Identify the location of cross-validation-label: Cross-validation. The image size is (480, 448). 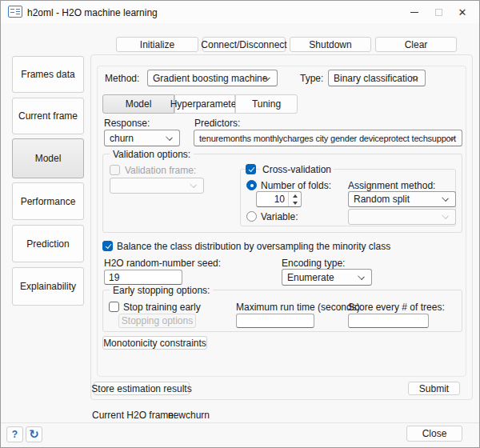
(297, 170).